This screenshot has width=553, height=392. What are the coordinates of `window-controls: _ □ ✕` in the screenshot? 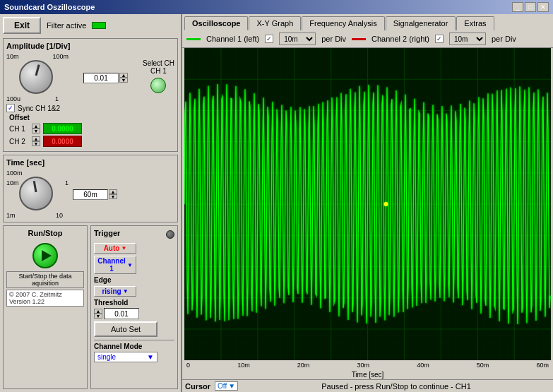 It's located at (530, 7).